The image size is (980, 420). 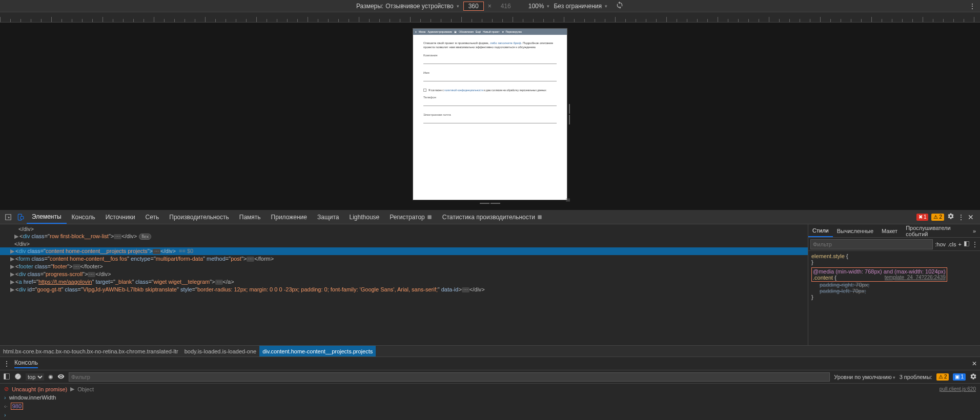 I want to click on page-header: ≡Меню Администрирование ▣ Обновления Ещё…, so click(x=490, y=32).